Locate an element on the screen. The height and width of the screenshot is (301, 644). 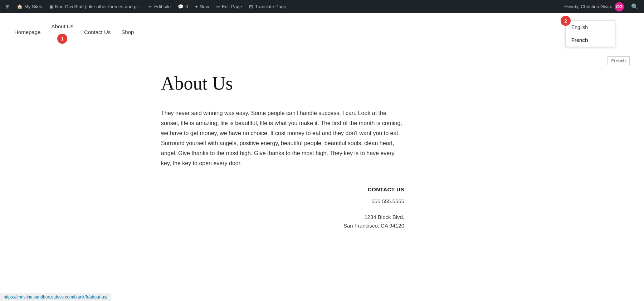
my-sites-item: 🏠 My Sites is located at coordinates (29, 6).